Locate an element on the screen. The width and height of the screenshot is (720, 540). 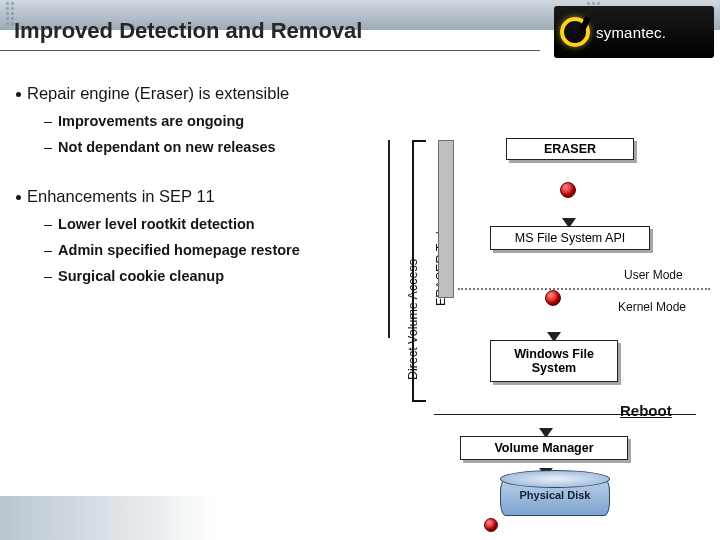
hook-point-2-icon is located at coordinates (553, 298).